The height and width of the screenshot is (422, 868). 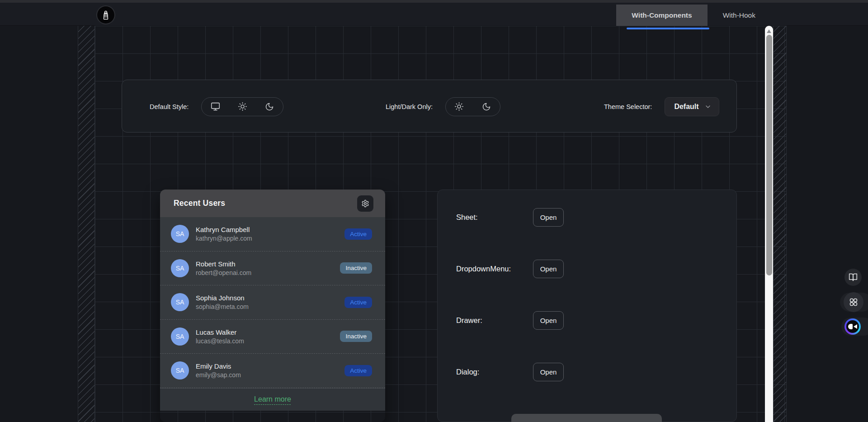 What do you see at coordinates (106, 15) in the screenshot?
I see `jar-logo-icon` at bounding box center [106, 15].